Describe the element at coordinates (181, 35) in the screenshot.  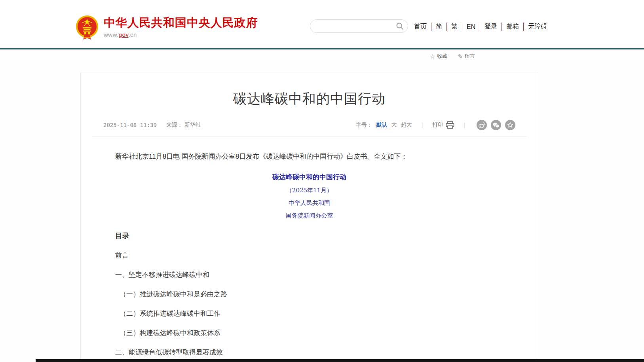
I see `site-url: www.gov.cn` at that location.